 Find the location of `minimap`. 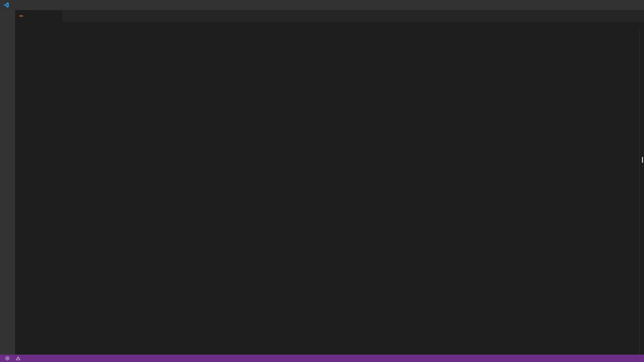

minimap is located at coordinates (621, 192).